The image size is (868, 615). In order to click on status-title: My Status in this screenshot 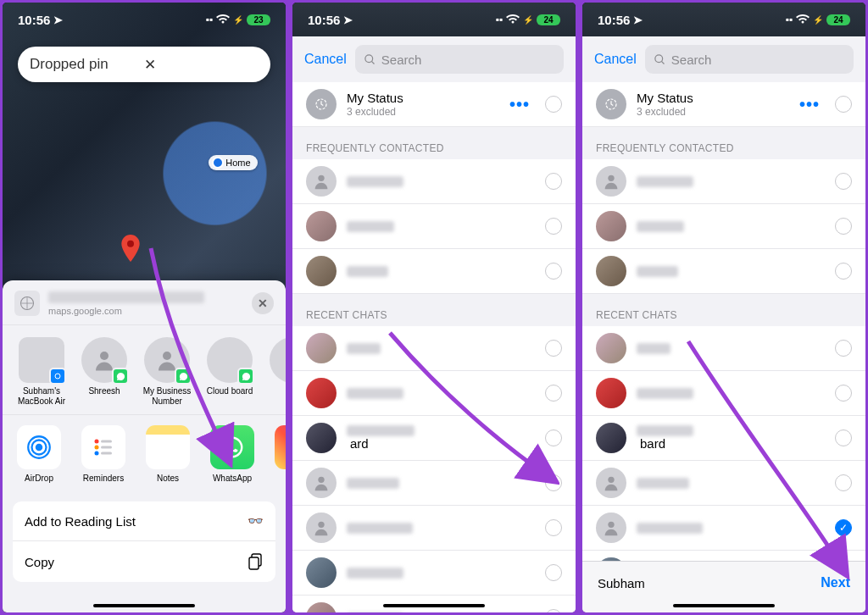, I will do `click(710, 98)`.